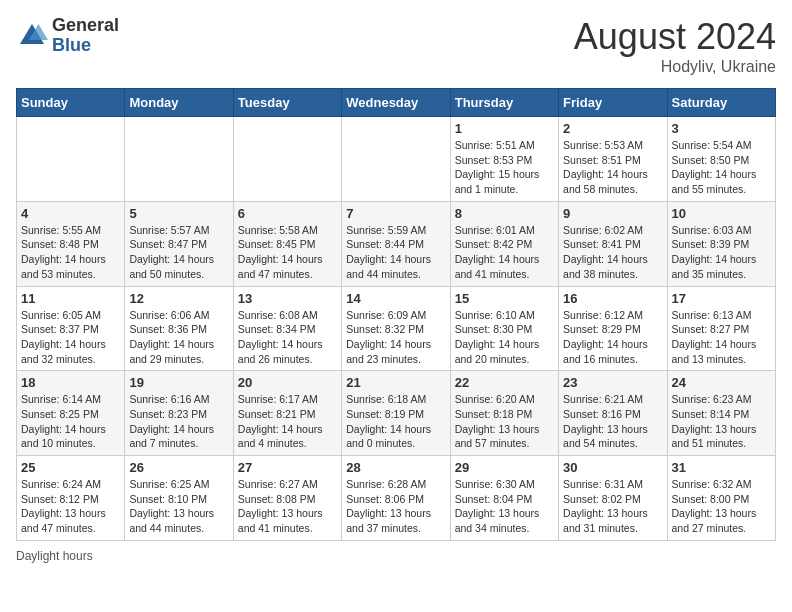  Describe the element at coordinates (396, 214) in the screenshot. I see `day-number: 7` at that location.